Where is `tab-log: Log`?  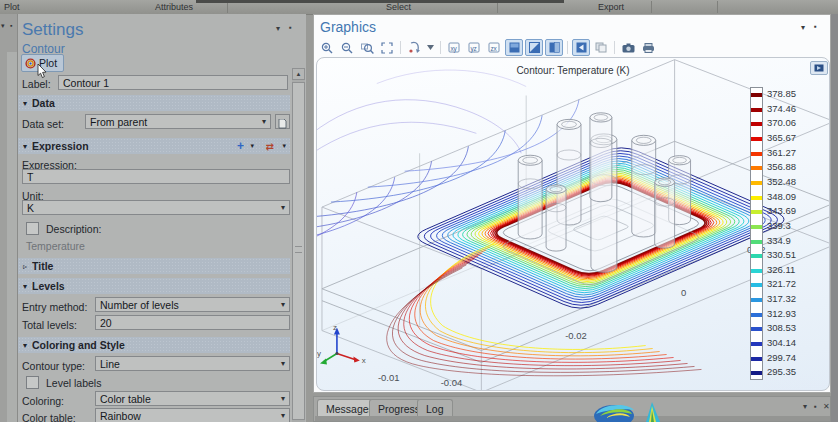
tab-log: Log is located at coordinates (435, 408).